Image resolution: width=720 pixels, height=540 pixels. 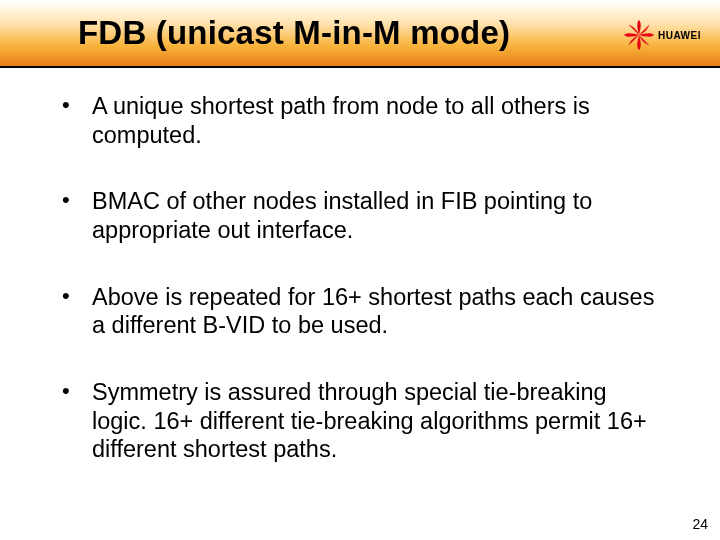 What do you see at coordinates (700, 524) in the screenshot?
I see `page-number: 24` at bounding box center [700, 524].